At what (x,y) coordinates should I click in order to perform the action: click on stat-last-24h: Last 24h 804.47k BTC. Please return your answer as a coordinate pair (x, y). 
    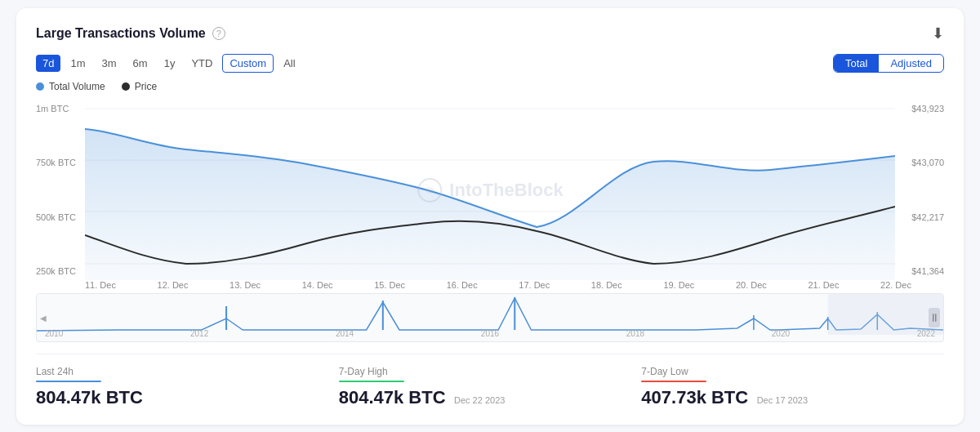
    Looking at the image, I should click on (188, 387).